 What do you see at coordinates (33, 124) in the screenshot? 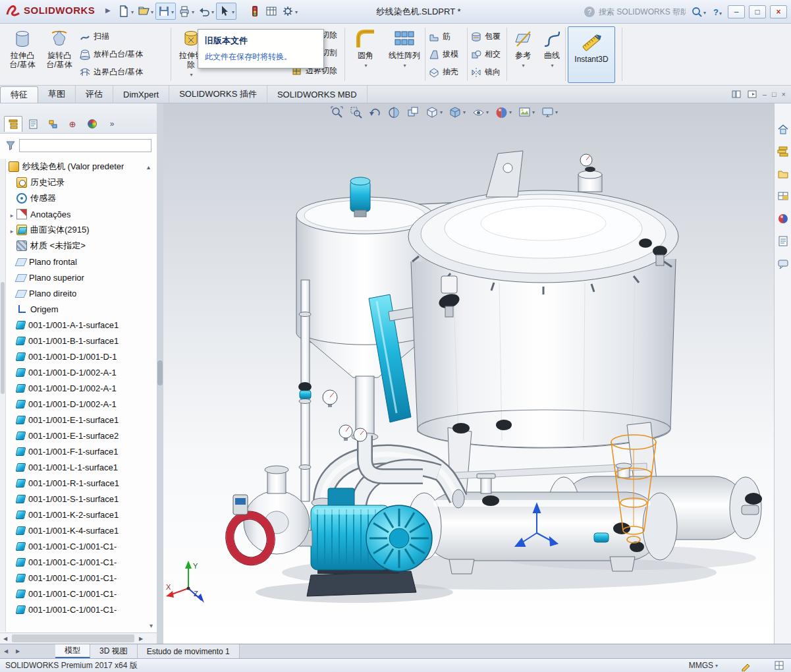
I see `propertymanager-tab` at bounding box center [33, 124].